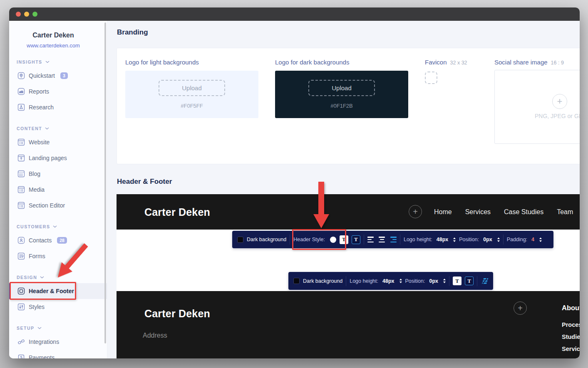 The width and height of the screenshot is (588, 368). What do you see at coordinates (58, 107) in the screenshot?
I see `sidebar-item-research: Research` at bounding box center [58, 107].